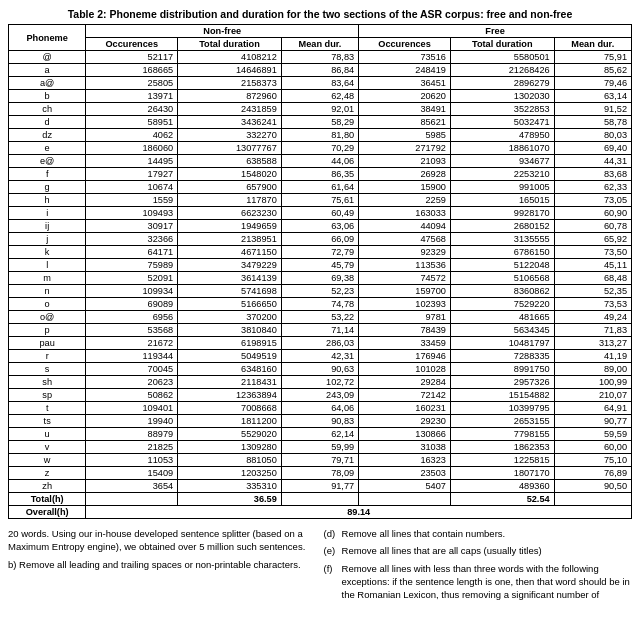  What do you see at coordinates (230, 500) in the screenshot?
I see `total-nonfree-val: 36.59` at bounding box center [230, 500].